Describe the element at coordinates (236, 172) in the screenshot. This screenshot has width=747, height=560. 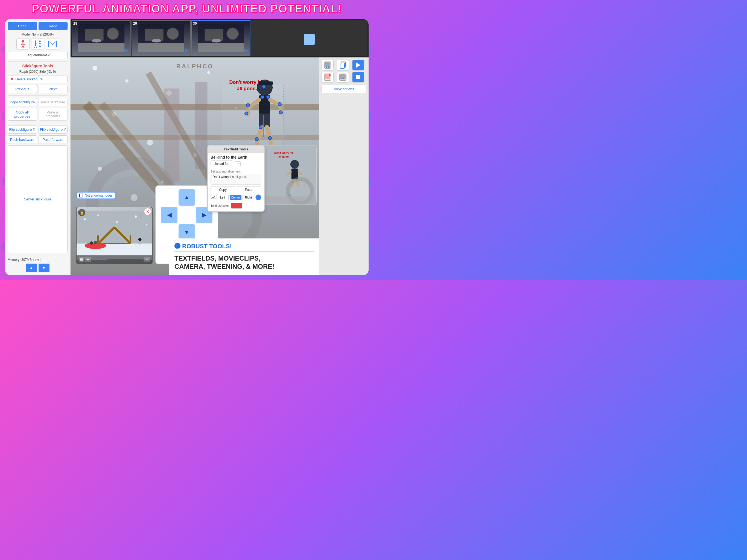
I see `tf-set-text-label: Set text and alignment` at that location.